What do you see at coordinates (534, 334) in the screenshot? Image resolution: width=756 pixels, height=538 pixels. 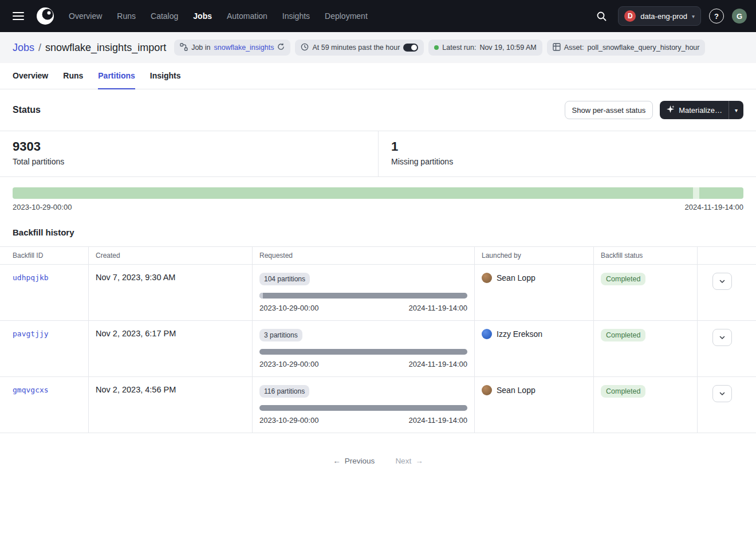 I see `launched-by-cell: Izzy Erekson` at bounding box center [534, 334].